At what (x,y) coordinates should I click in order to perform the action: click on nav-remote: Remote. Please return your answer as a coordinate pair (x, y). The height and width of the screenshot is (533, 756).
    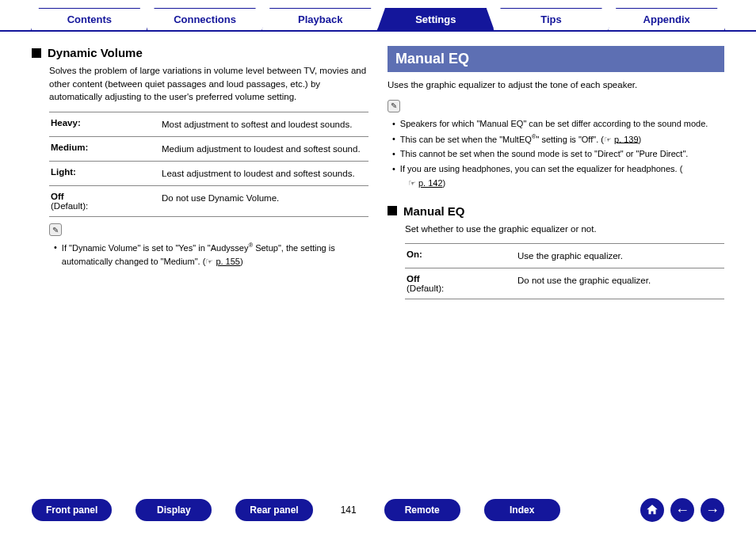
    Looking at the image, I should click on (422, 510).